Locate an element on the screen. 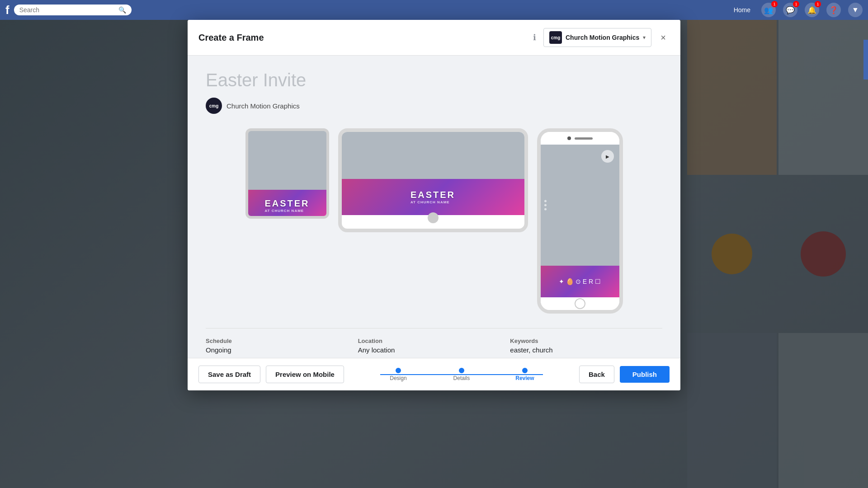 The width and height of the screenshot is (868, 488). author-avatar: cmg is located at coordinates (214, 106).